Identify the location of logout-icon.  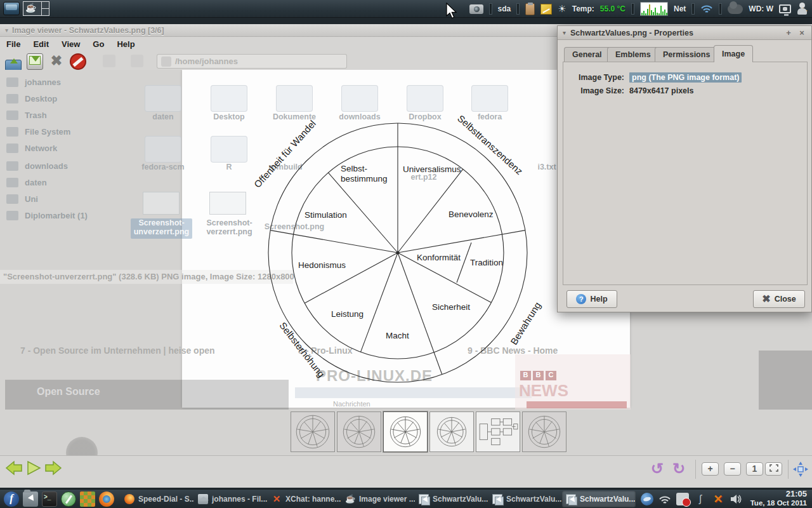
(802, 9).